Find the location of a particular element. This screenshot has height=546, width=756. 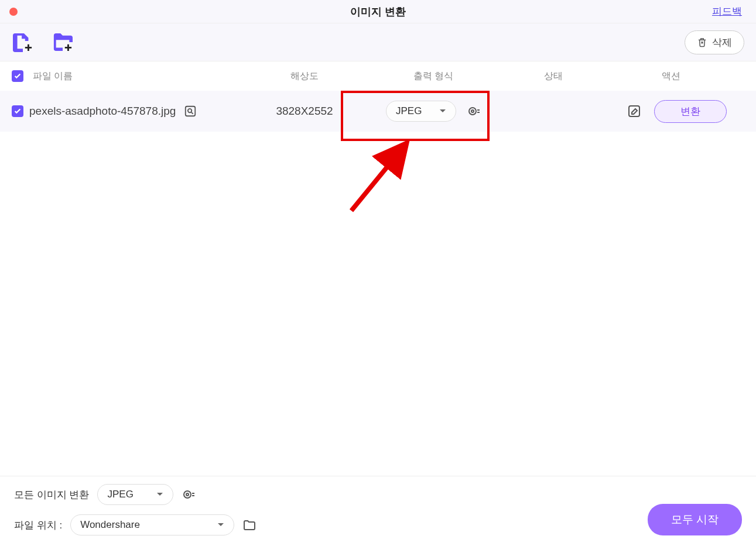

format-select: JPEG is located at coordinates (421, 111).